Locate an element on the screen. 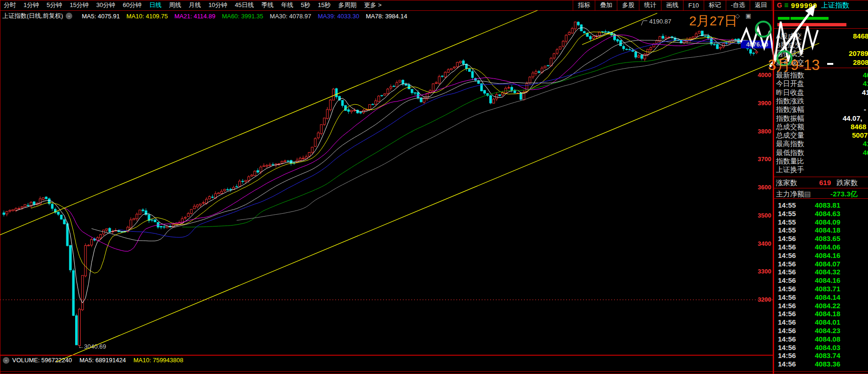 This screenshot has width=868, height=374. tick-row: 14:564084.08 is located at coordinates (821, 339).